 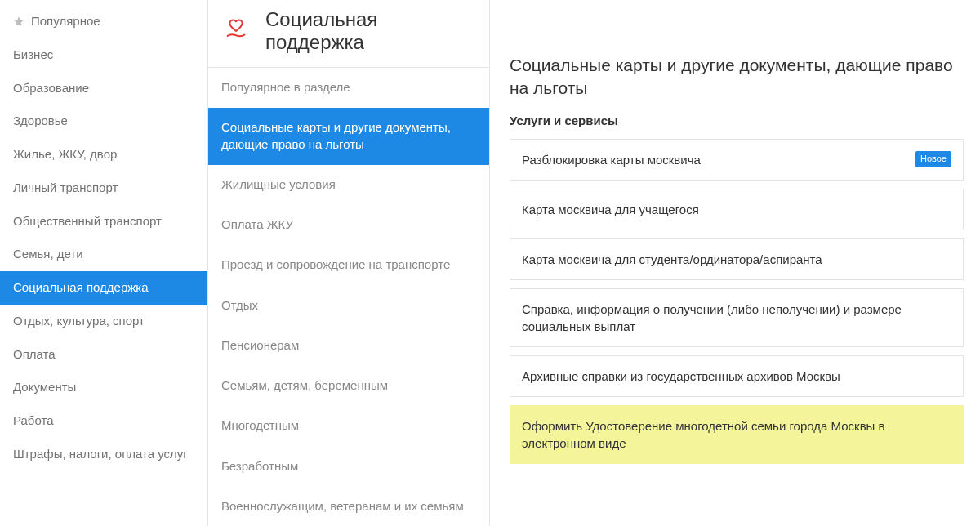 What do you see at coordinates (349, 426) in the screenshot?
I see `submenu-item-large-families: Многодетным` at bounding box center [349, 426].